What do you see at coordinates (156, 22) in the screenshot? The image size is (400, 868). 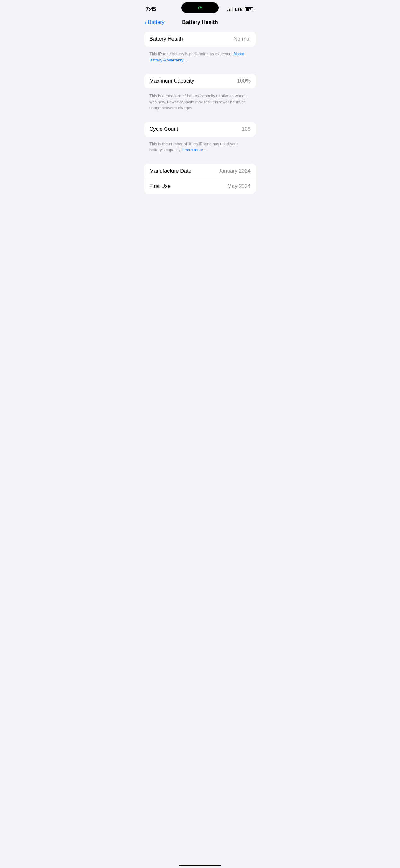 I see `back-label: Battery` at bounding box center [156, 22].